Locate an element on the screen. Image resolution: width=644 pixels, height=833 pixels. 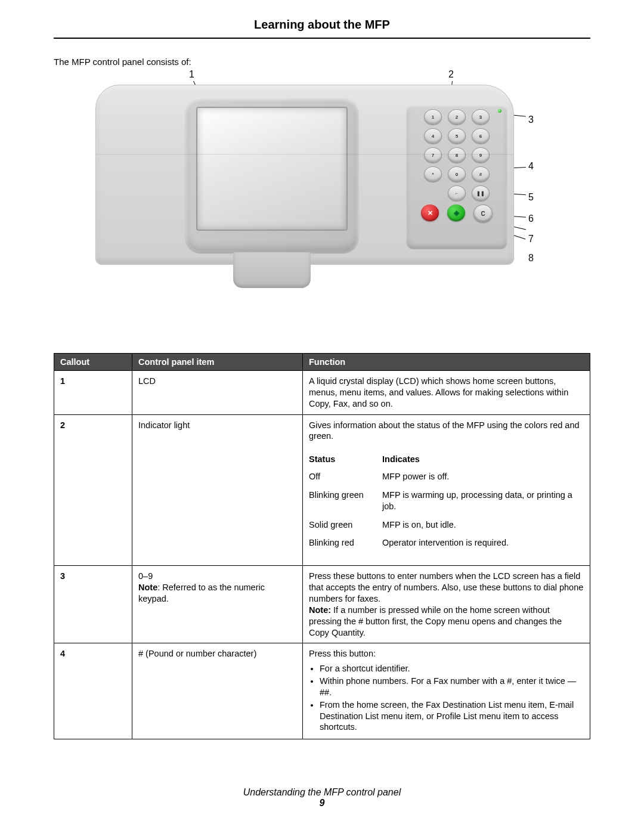
callout-3: 3 is located at coordinates (531, 120).